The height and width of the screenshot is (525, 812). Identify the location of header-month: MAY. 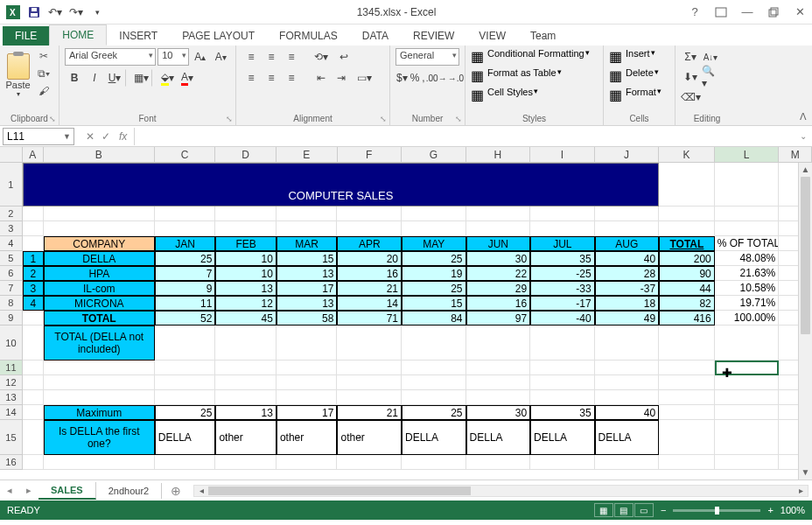
(434, 243).